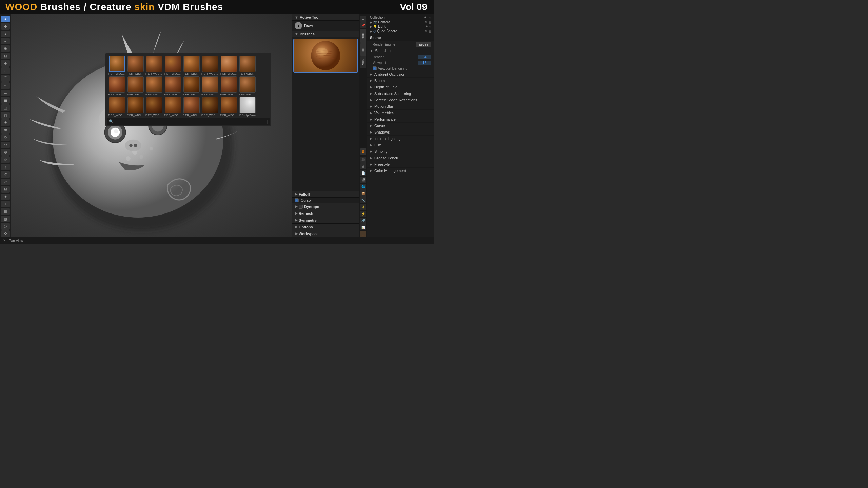 The height and width of the screenshot is (488, 868). What do you see at coordinates (173, 65) in the screenshot?
I see `brush-item-wbc11: F ER_WBC_11` at bounding box center [173, 65].